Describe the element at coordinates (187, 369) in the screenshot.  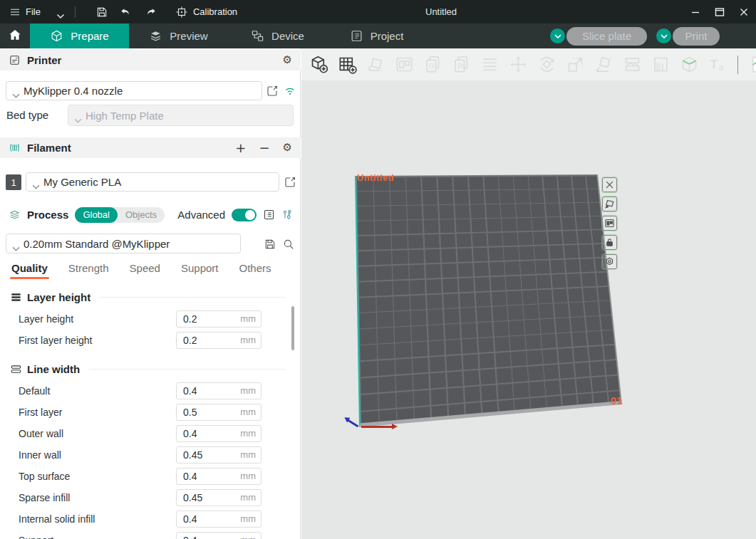
I see `group-divider` at that location.